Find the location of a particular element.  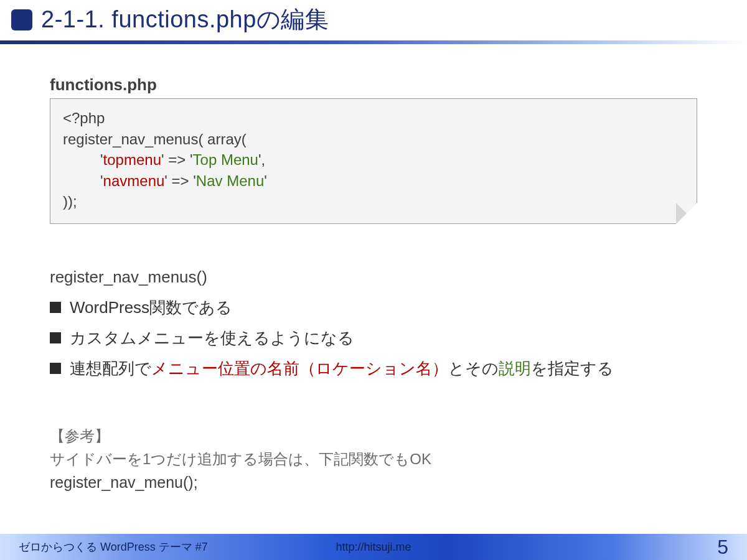

code-text: ' is located at coordinates (265, 180).